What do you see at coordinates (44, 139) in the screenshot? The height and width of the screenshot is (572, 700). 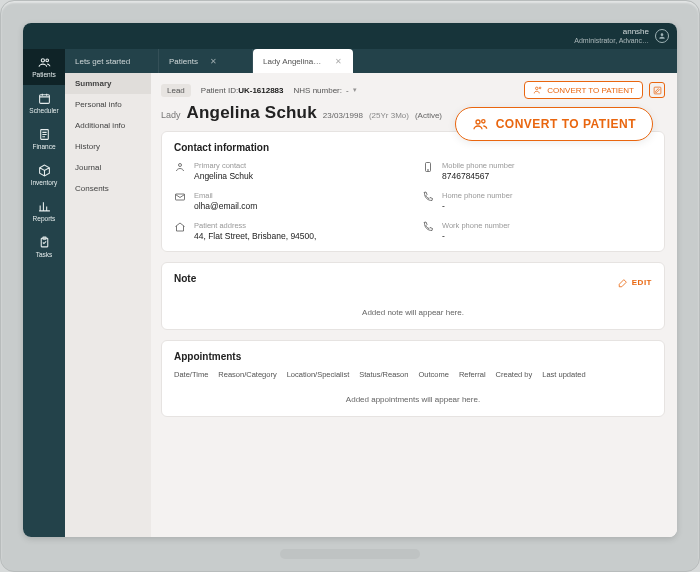 I see `rail-item-finance: Finance` at bounding box center [44, 139].